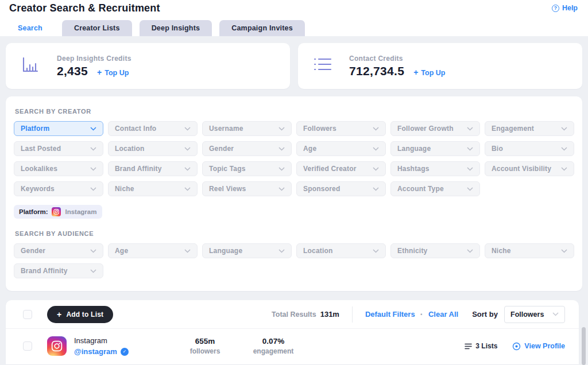  Describe the element at coordinates (294, 314) in the screenshot. I see `total-results-label: Total Results` at that location.